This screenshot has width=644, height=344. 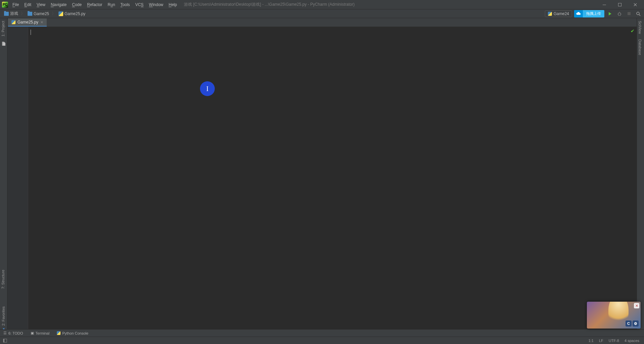 I want to click on bottom-tool-tabs: ☰ 6: TODO ▣ Terminal Python Console, so click(x=322, y=333).